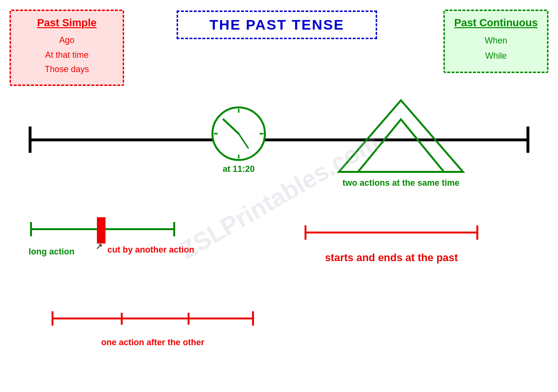 This screenshot has width=558, height=392. I want to click on sequential-svg, so click(153, 319).